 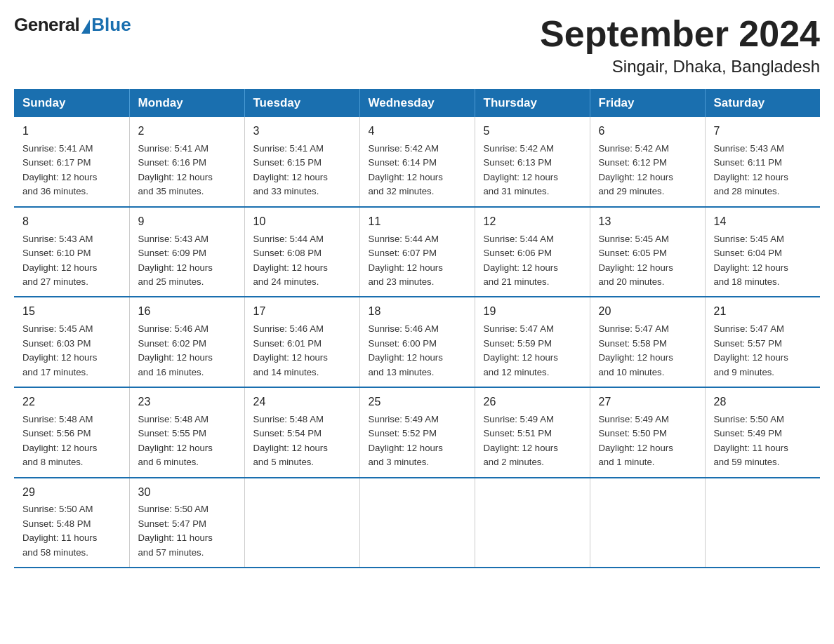 I want to click on day-number: 13, so click(x=649, y=222).